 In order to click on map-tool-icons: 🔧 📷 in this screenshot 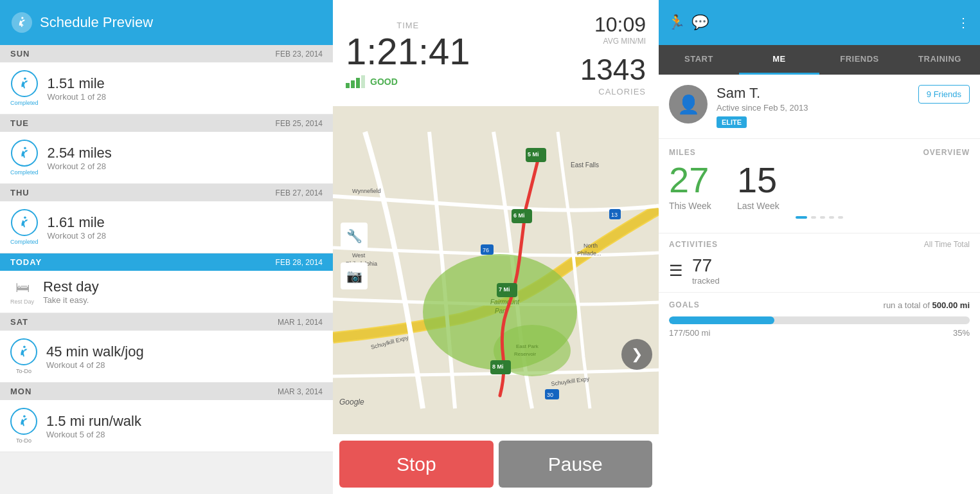, I will do `click(354, 256)`.